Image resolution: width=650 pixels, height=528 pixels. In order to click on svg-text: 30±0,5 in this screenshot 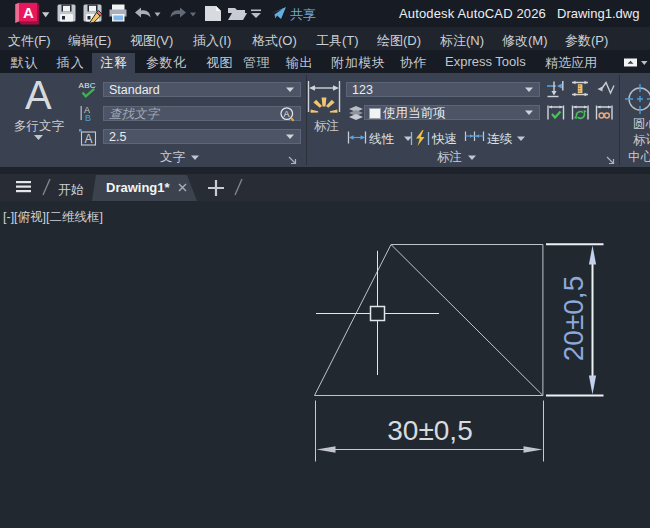, I will do `click(430, 430)`.